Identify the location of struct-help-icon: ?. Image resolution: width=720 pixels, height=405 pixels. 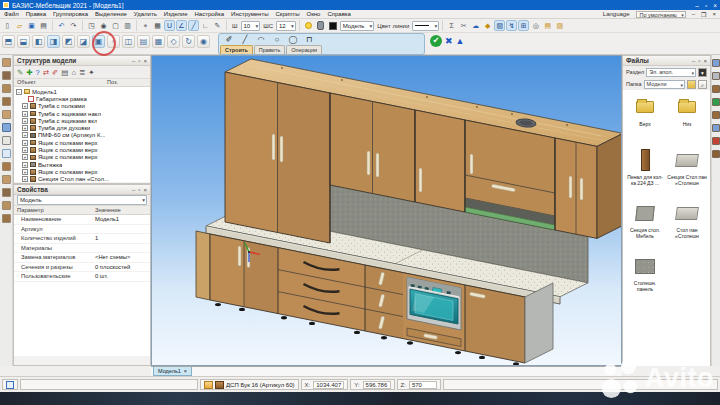
(38, 72).